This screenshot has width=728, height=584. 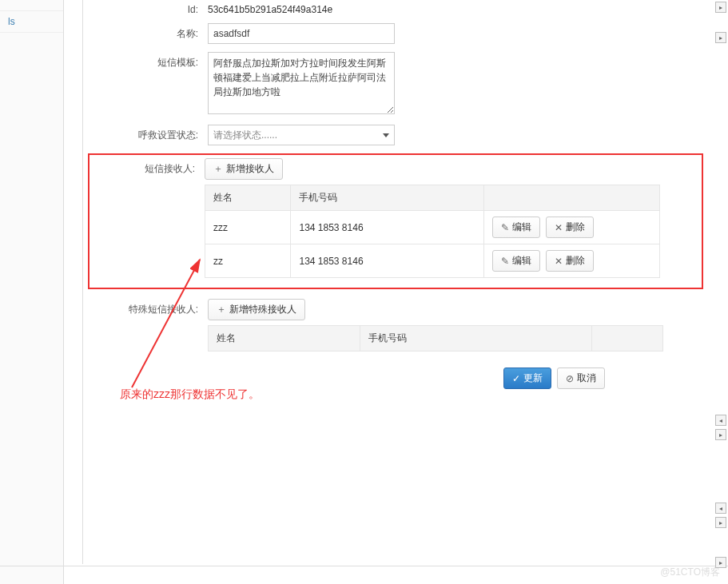 I want to click on special-label: 特殊短信接收人:, so click(x=148, y=308).